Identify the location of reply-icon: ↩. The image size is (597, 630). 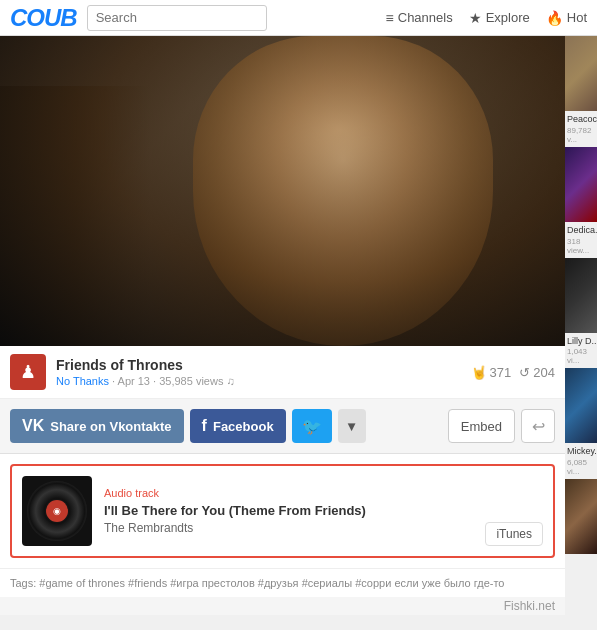
(538, 426).